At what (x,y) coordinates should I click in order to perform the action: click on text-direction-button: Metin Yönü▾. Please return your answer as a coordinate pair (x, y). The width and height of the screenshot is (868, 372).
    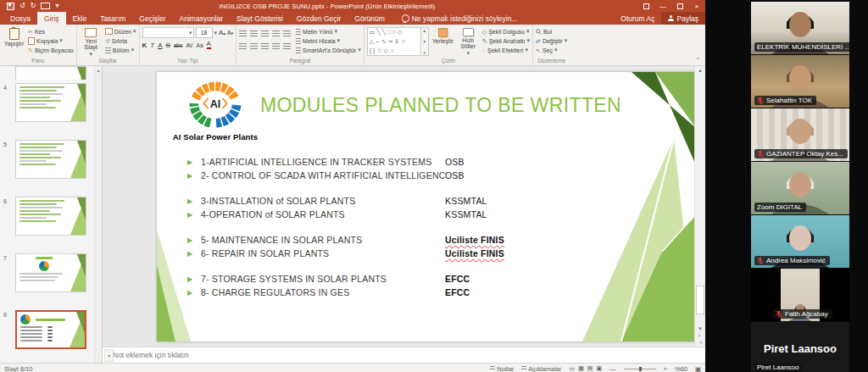
    Looking at the image, I should click on (329, 31).